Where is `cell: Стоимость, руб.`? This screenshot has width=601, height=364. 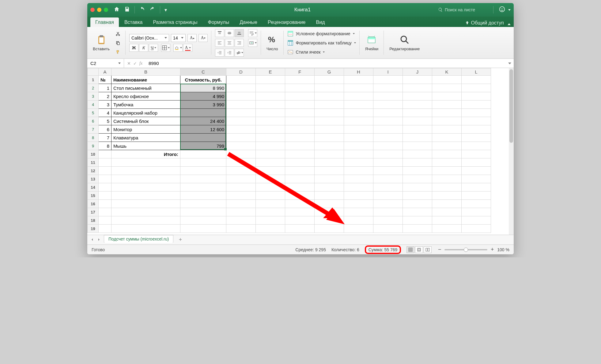
cell: Стоимость, руб. is located at coordinates (203, 80).